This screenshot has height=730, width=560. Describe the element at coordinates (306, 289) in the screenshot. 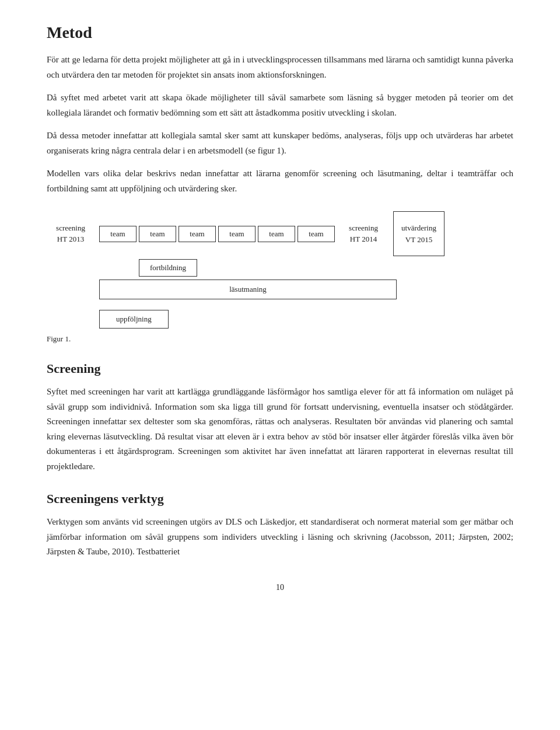

I see `diagram-lasutmaning-row: läsutmaning` at that location.